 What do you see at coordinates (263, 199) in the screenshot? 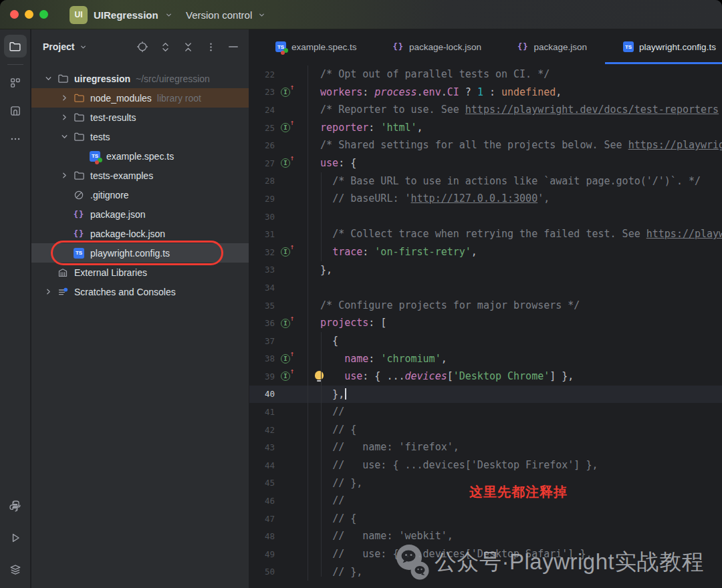
I see `line-number: 29` at bounding box center [263, 199].